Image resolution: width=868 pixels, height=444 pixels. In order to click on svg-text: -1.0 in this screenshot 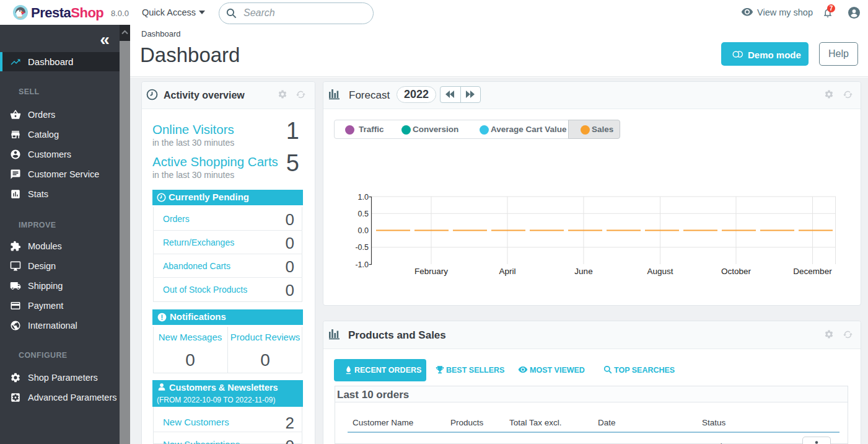, I will do `click(362, 265)`.